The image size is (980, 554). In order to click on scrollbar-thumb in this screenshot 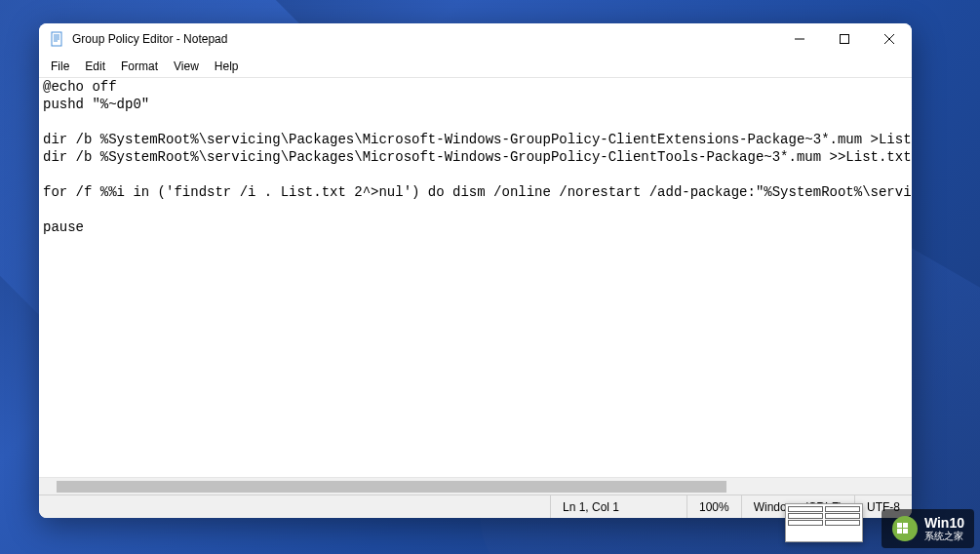, I will do `click(392, 487)`.